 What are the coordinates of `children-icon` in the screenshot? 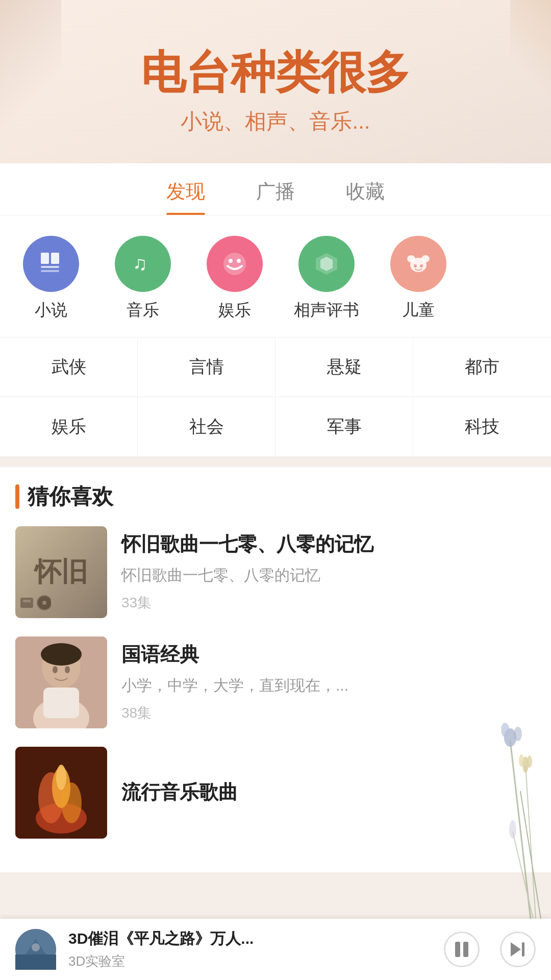 It's located at (418, 264).